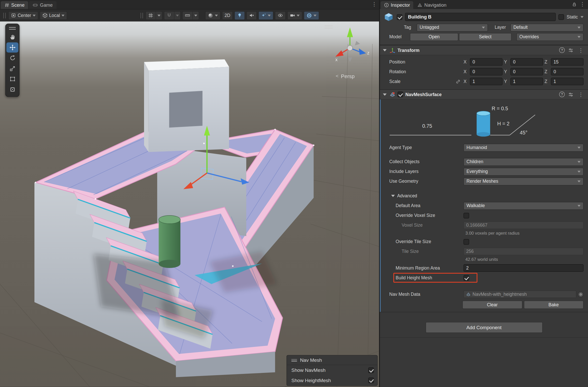  What do you see at coordinates (430, 278) in the screenshot?
I see `build-height-mesh-label: Build Height Mesh` at bounding box center [430, 278].